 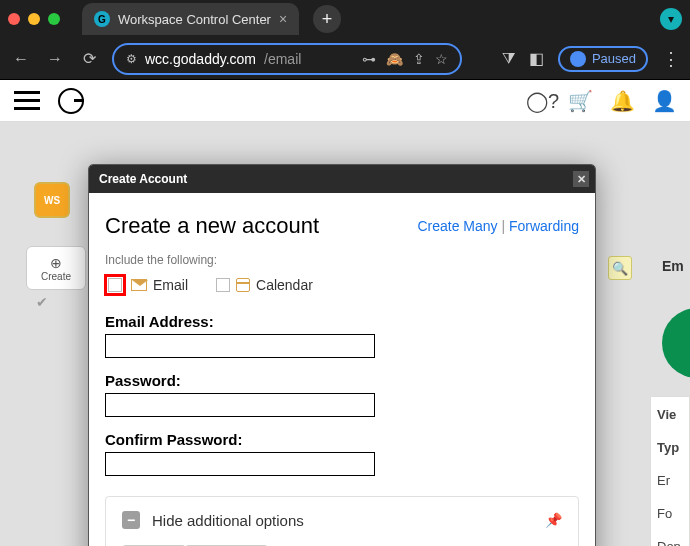 What do you see at coordinates (200, 59) in the screenshot?
I see `url-host: wcc.godaddy.com` at bounding box center [200, 59].